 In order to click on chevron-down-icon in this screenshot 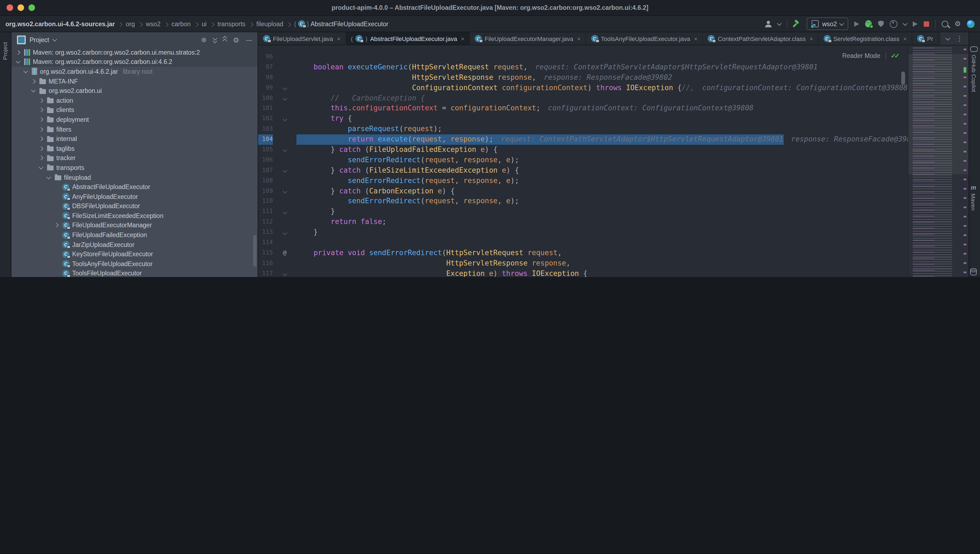, I will do `click(54, 40)`.